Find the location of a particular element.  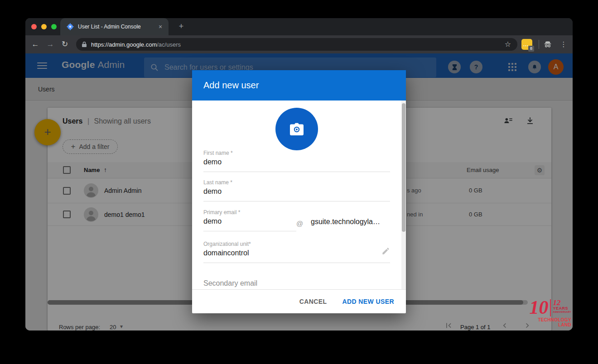

watermark-years: YEARS is located at coordinates (560, 308).